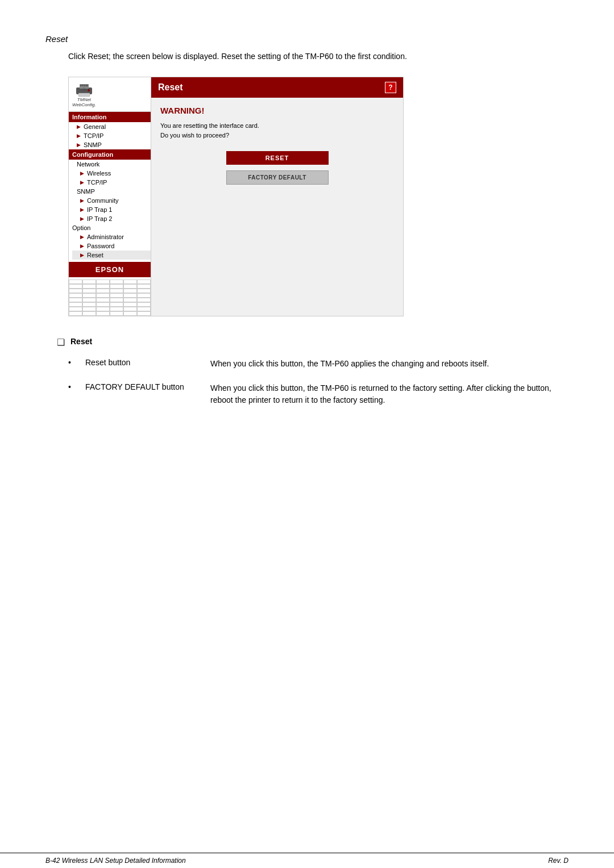  What do you see at coordinates (277, 87) in the screenshot?
I see `main-header: Reset ?` at bounding box center [277, 87].